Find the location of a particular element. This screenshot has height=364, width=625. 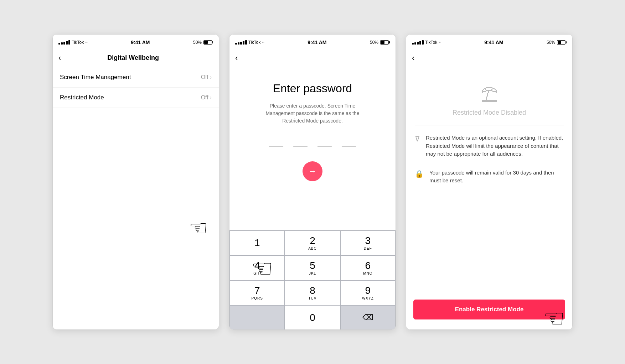

password-title: Enter password is located at coordinates (312, 88).